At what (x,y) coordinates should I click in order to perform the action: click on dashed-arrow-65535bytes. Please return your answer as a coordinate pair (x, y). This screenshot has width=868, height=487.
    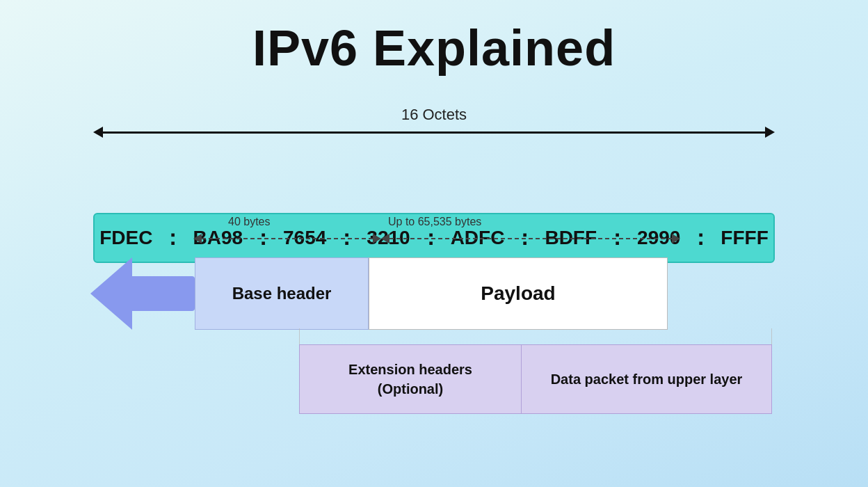
    Looking at the image, I should click on (531, 239).